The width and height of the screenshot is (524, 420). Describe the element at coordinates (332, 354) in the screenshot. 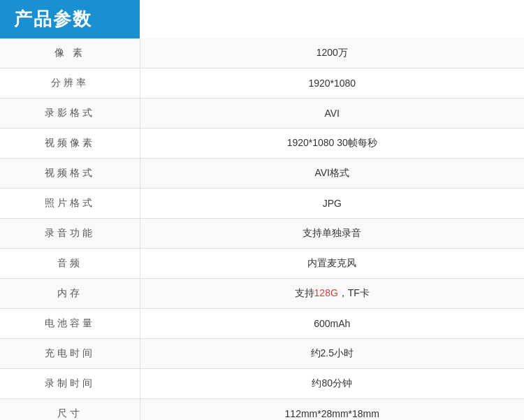

I see `param-value: 约2.5小时` at that location.